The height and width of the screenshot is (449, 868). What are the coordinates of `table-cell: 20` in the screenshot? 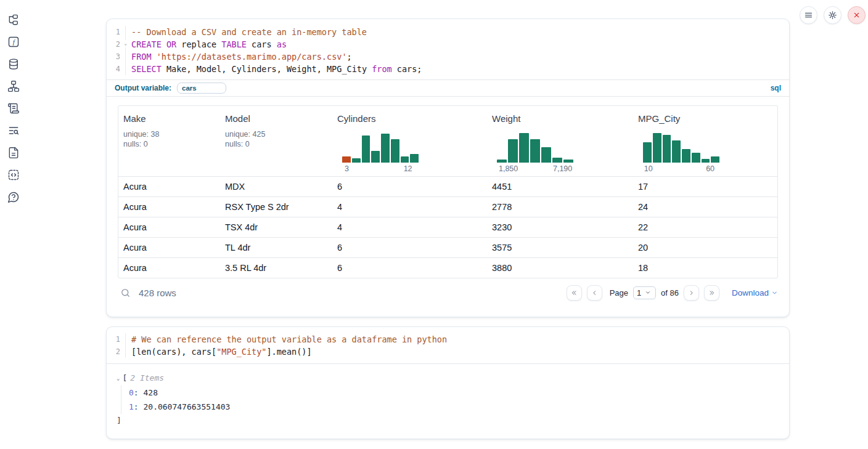 It's located at (705, 248).